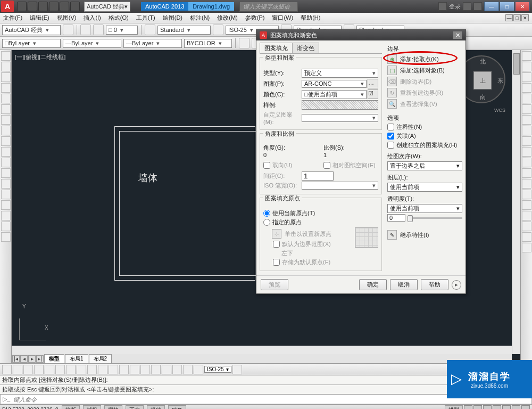 This screenshot has height=409, width=532. What do you see at coordinates (24, 359) in the screenshot?
I see `tab-nav-prev-icon: ◂` at bounding box center [24, 359].